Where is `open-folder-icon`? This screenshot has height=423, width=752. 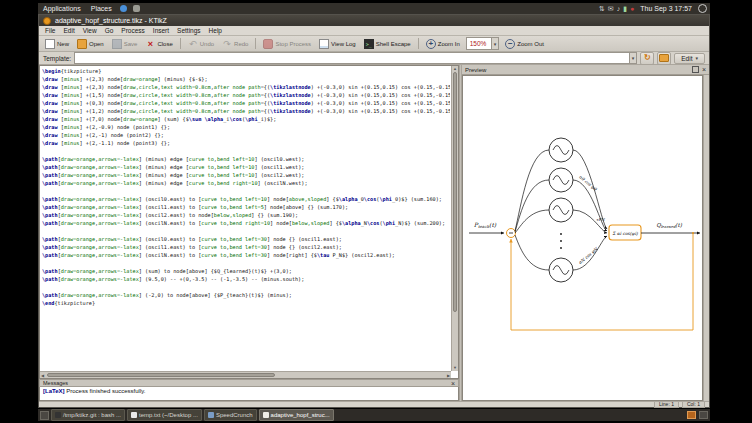 open-folder-icon is located at coordinates (82, 44).